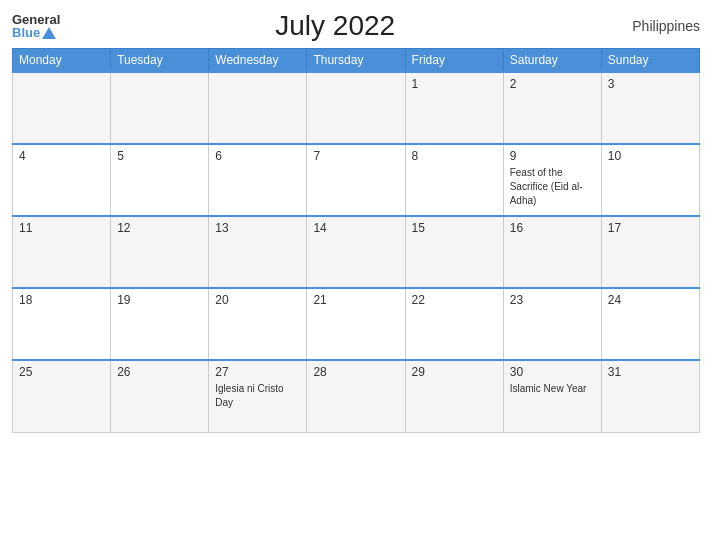  I want to click on week-row-5: 252627Iglesia ni Cristo Day282930Islamic…, so click(356, 396).